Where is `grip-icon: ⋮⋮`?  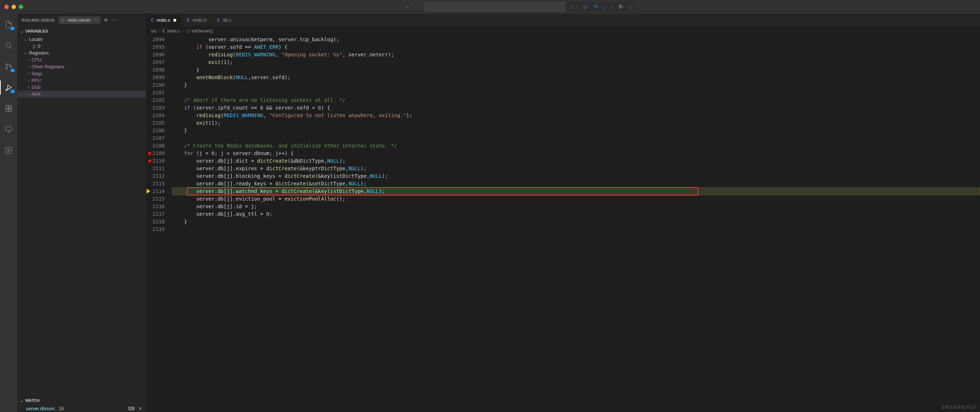 grip-icon: ⋮⋮ is located at coordinates (574, 7).